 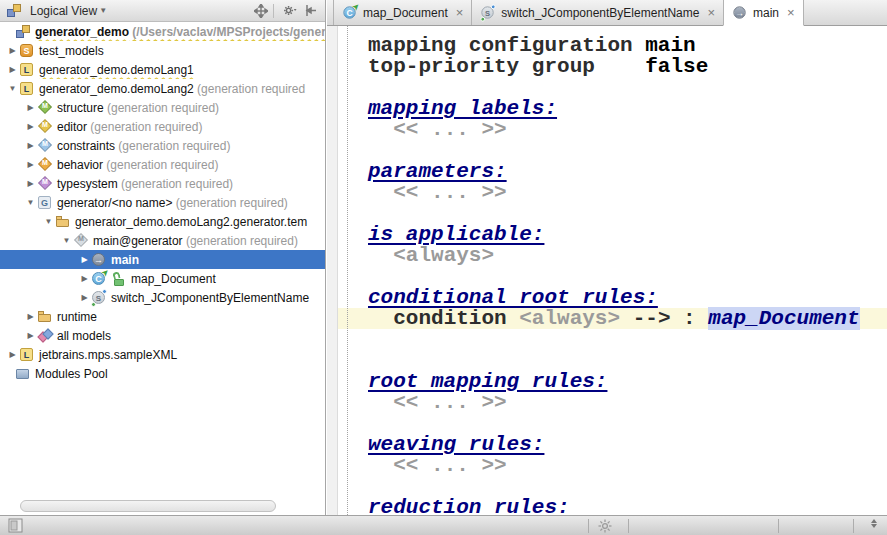 I want to click on tree-row-typesystem: ▶Mtypesystem (generation required), so click(x=162, y=184).